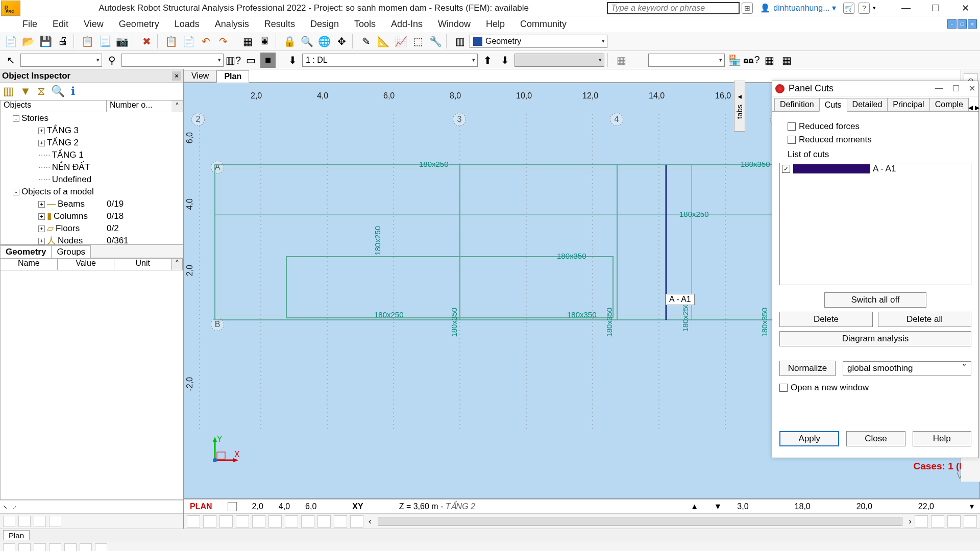  Describe the element at coordinates (365, 24) in the screenshot. I see `menu-tools: Tools` at that location.